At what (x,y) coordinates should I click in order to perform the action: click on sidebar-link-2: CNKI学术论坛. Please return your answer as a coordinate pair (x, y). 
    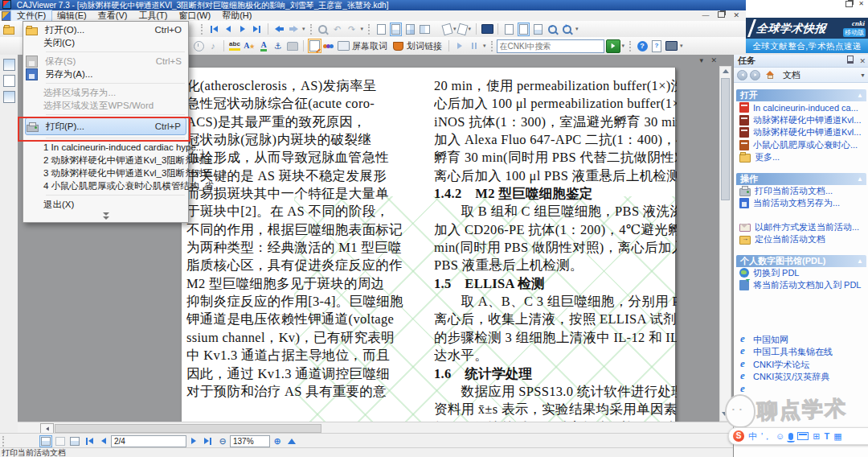
    Looking at the image, I should click on (801, 365).